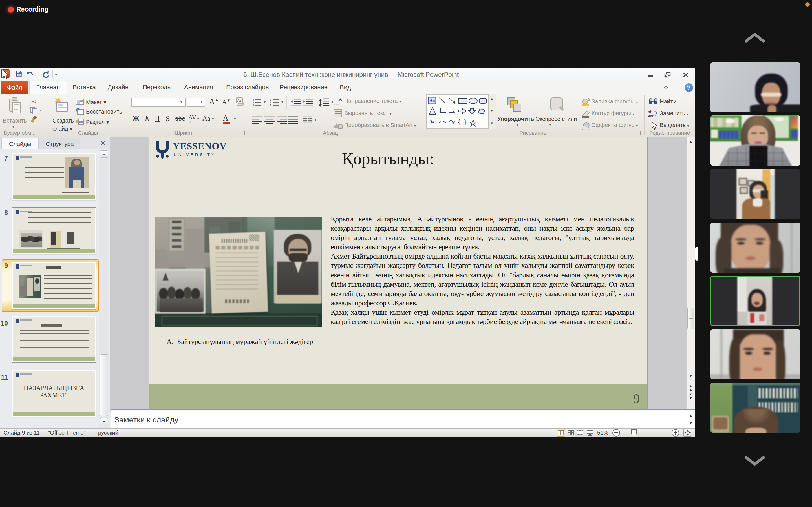  I want to click on svg-text: 3, so click(270, 105).